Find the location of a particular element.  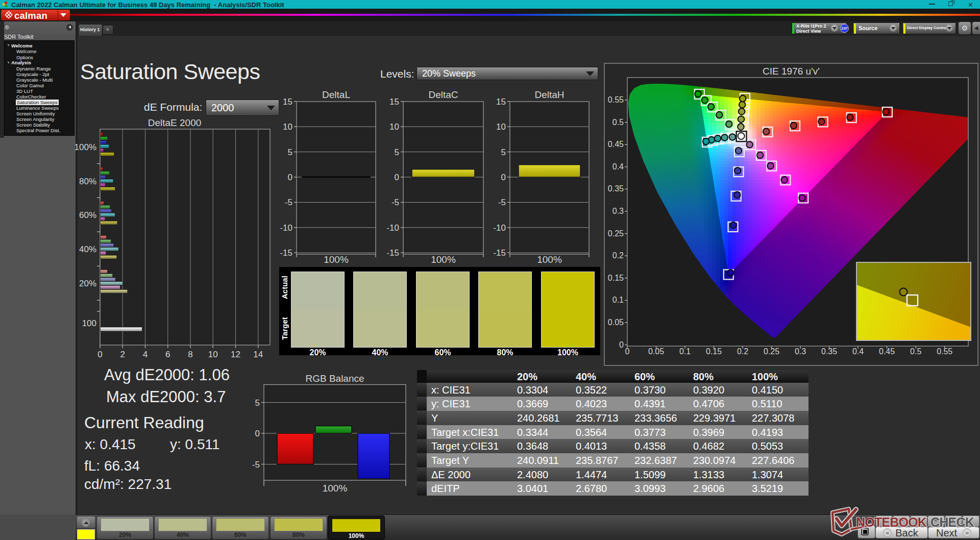

svg-text: 12 is located at coordinates (236, 354).